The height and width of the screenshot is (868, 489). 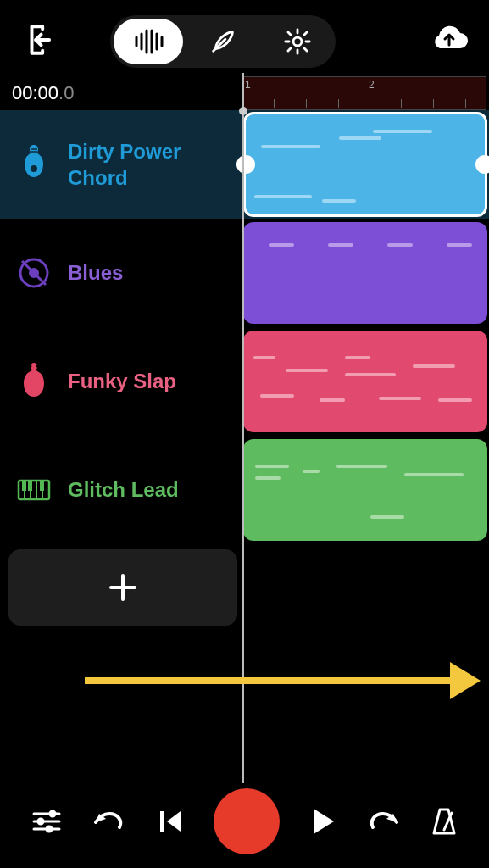 I want to click on mode-tabs, so click(x=223, y=42).